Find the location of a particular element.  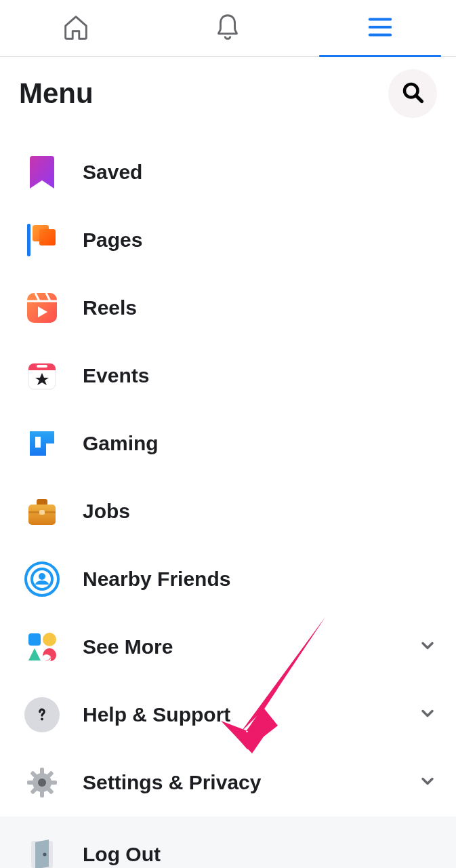

menu-item-label: Saved is located at coordinates (260, 172).